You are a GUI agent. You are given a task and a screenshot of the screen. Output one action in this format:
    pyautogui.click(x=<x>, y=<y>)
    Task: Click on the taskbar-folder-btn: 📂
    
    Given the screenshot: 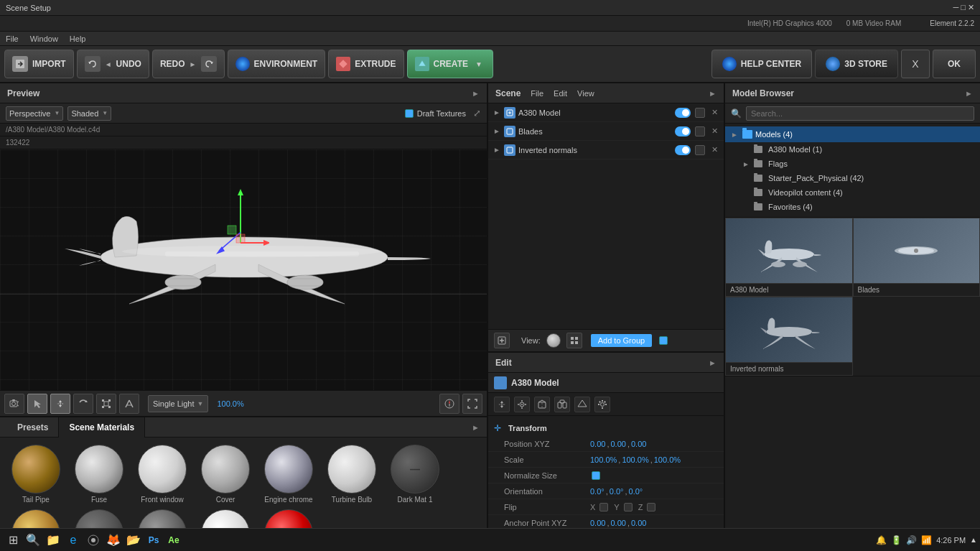 What is the action you would take?
    pyautogui.click(x=134, y=540)
    